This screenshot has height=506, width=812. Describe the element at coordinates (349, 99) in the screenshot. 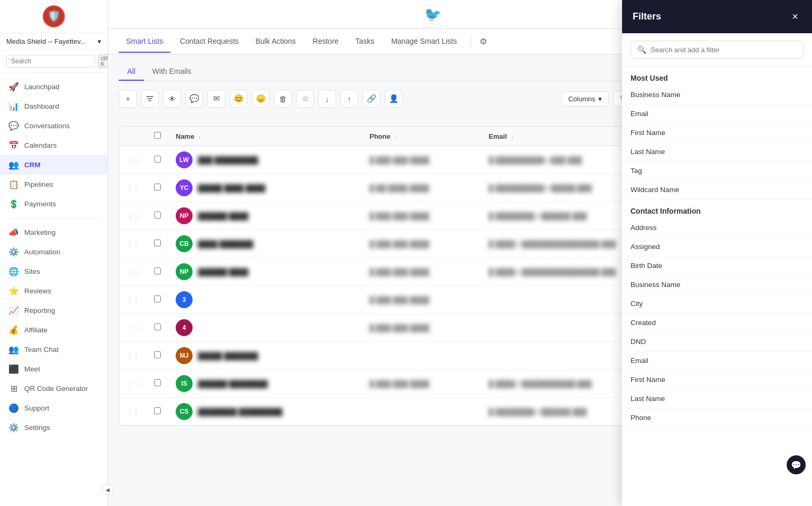

I see `upload-button: ↑` at that location.